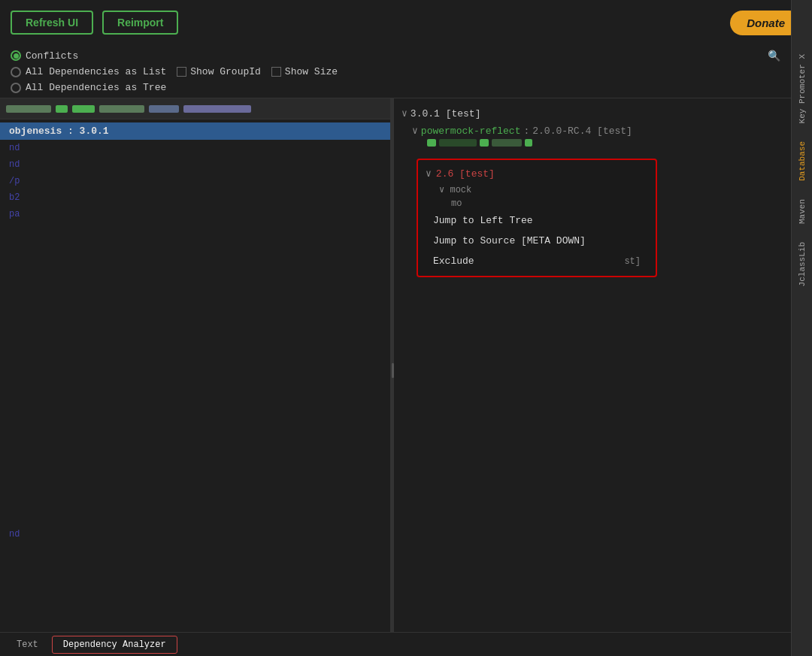 The height and width of the screenshot is (656, 812). What do you see at coordinates (226, 72) in the screenshot?
I see `show-groupid-label: Show GroupId` at bounding box center [226, 72].